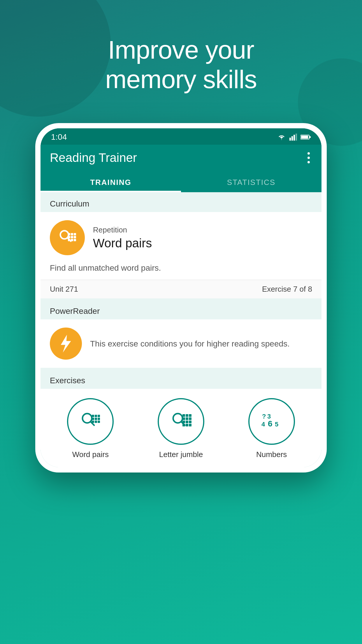 This screenshot has height=644, width=362. What do you see at coordinates (59, 137) in the screenshot?
I see `status-time: 1:04` at bounding box center [59, 137].